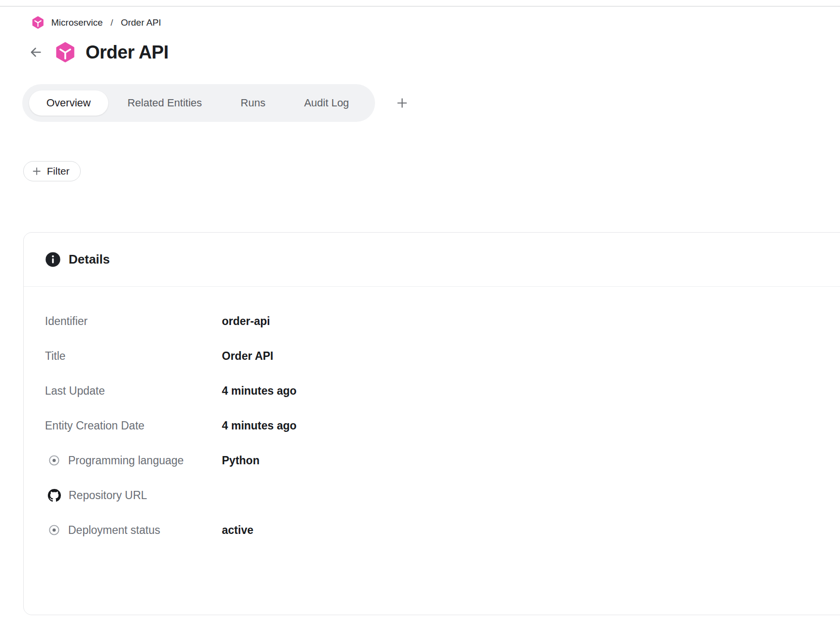  What do you see at coordinates (327, 103) in the screenshot?
I see `tab-audit-log: Audit Log` at bounding box center [327, 103].